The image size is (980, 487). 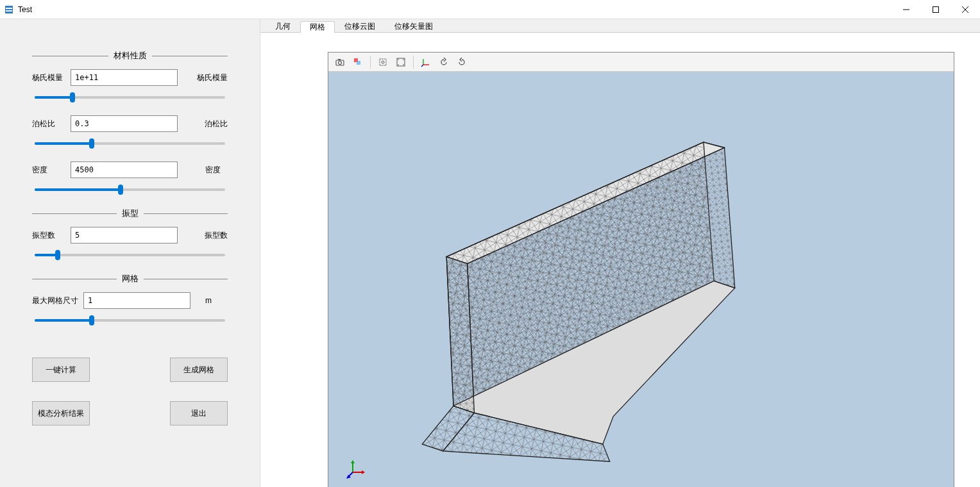 I want to click on window-title: Test, so click(x=455, y=10).